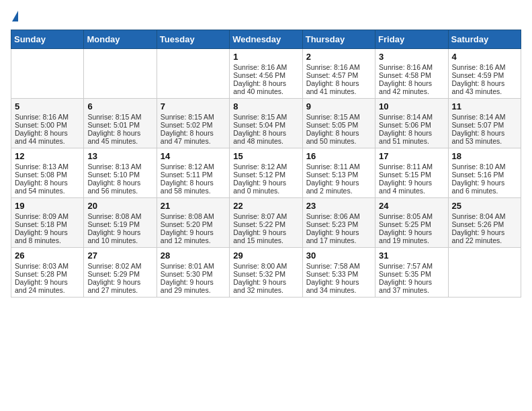 Image resolution: width=532 pixels, height=411 pixels. I want to click on day-info-line: and 47 minutes., so click(193, 141).